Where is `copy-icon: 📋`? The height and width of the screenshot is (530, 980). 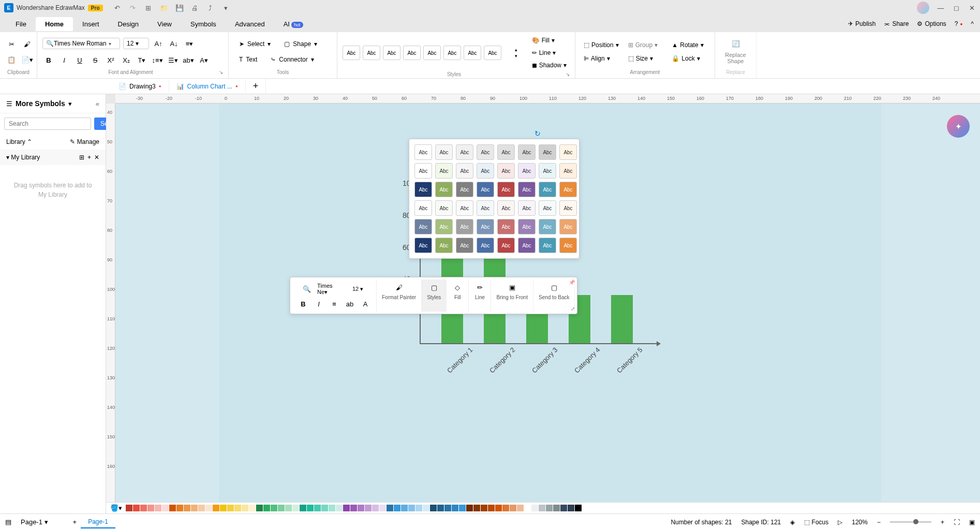
copy-icon: 📋 is located at coordinates (11, 60).